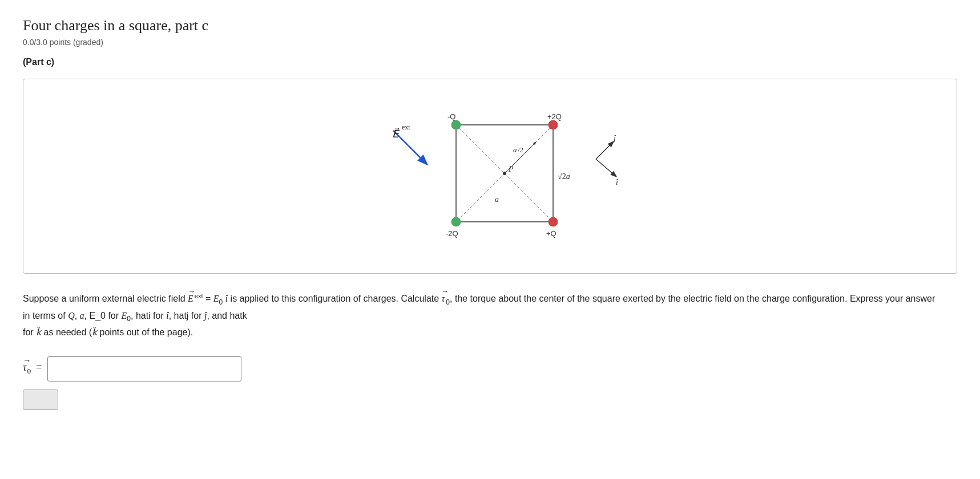 This screenshot has width=980, height=479. Describe the element at coordinates (452, 234) in the screenshot. I see `svg-text: -2Q` at that location.